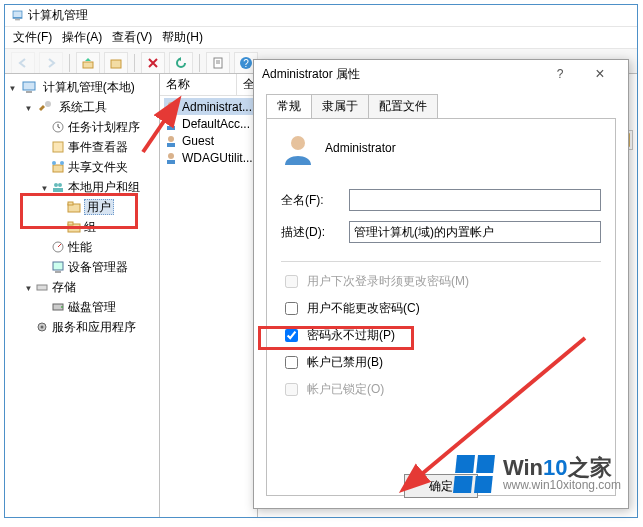 The image size is (643, 527). I want to click on question-icon: ?, so click(560, 74).